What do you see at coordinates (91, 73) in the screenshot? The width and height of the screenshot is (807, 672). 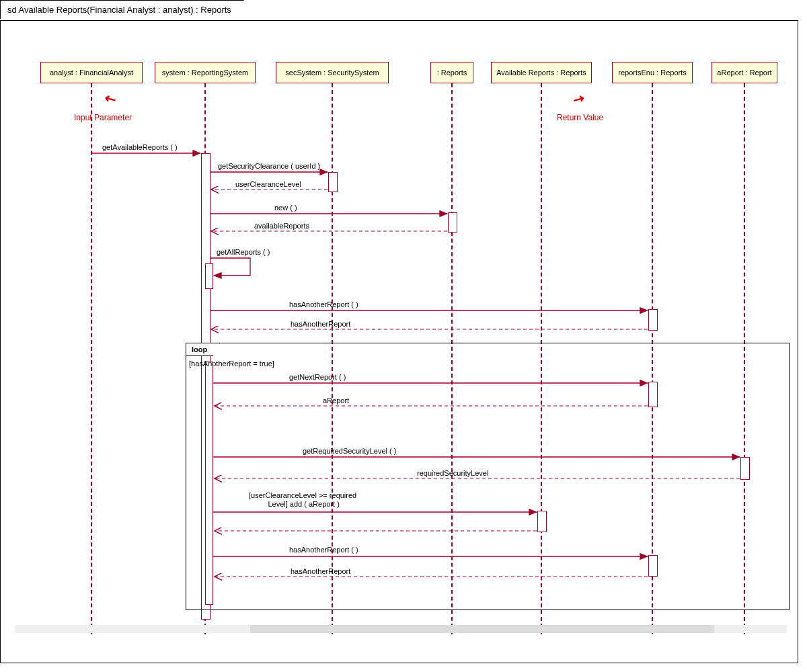 I see `lifeline-analyst: analyst : FinancialAnalyst` at bounding box center [91, 73].